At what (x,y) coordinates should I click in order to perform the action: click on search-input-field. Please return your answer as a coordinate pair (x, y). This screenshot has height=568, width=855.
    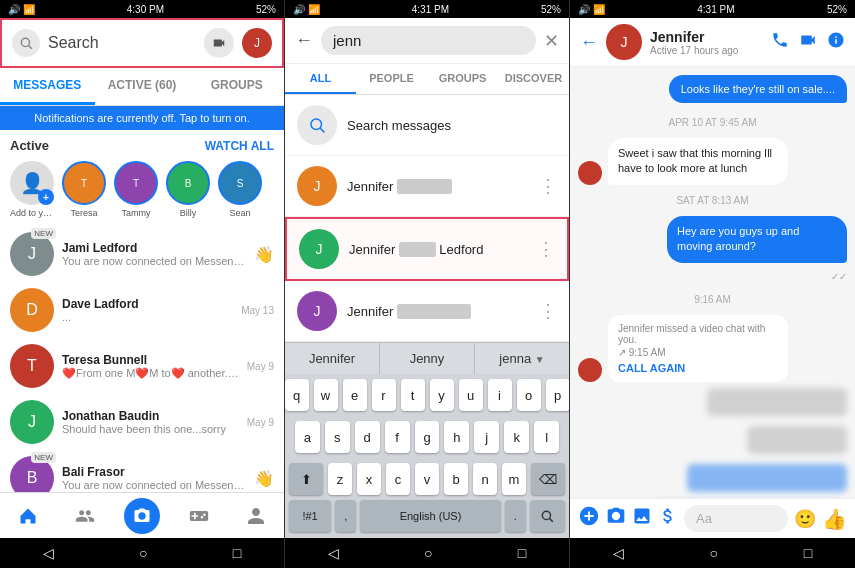
    Looking at the image, I should click on (428, 40).